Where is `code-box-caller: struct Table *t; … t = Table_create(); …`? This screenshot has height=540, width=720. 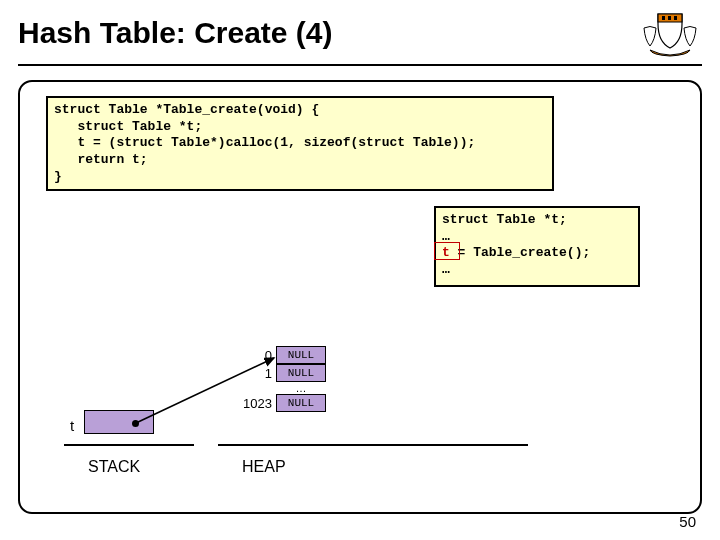 code-box-caller: struct Table *t; … t = Table_create(); … is located at coordinates (537, 246).